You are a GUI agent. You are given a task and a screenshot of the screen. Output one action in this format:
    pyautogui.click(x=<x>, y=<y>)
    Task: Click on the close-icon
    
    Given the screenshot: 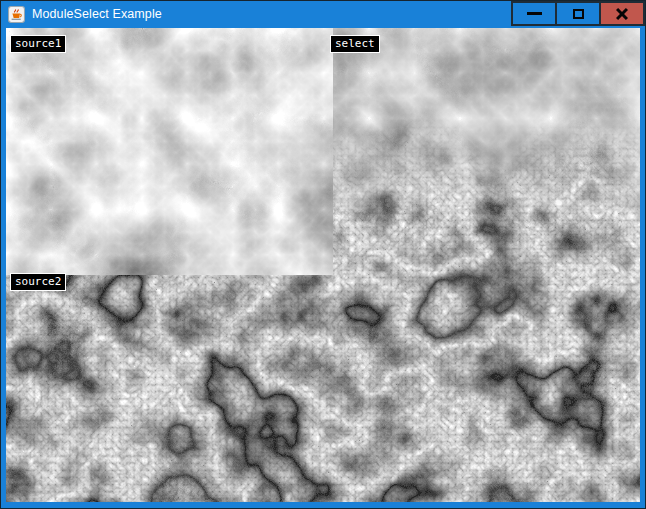 What is the action you would take?
    pyautogui.click(x=622, y=14)
    